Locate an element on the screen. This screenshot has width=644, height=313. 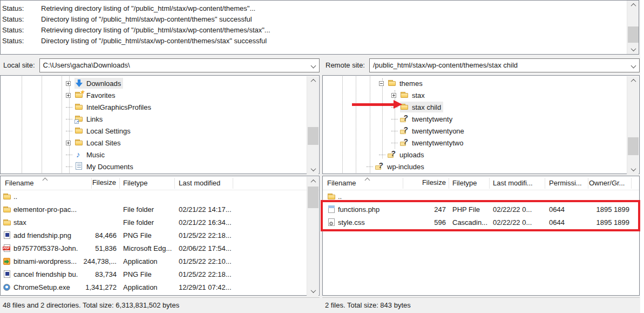
arrow-head is located at coordinates (398, 104).